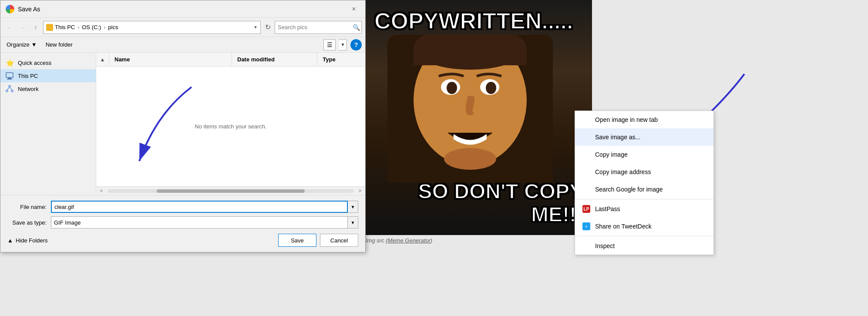 Image resolution: width=868 pixels, height=316 pixels. What do you see at coordinates (183, 239) in the screenshot?
I see `dialog-actions: ▲ Hide Folders Save Cancel` at bounding box center [183, 239].